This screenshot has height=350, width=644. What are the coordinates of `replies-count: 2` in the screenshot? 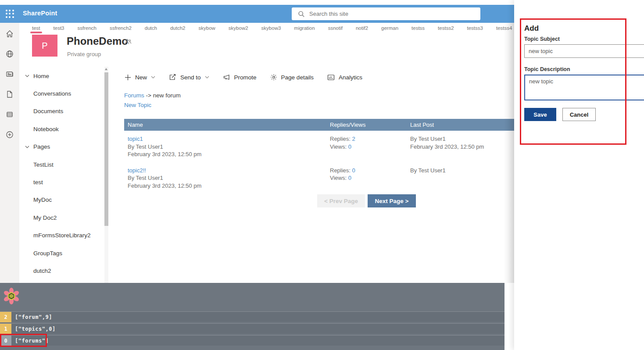 It's located at (354, 139).